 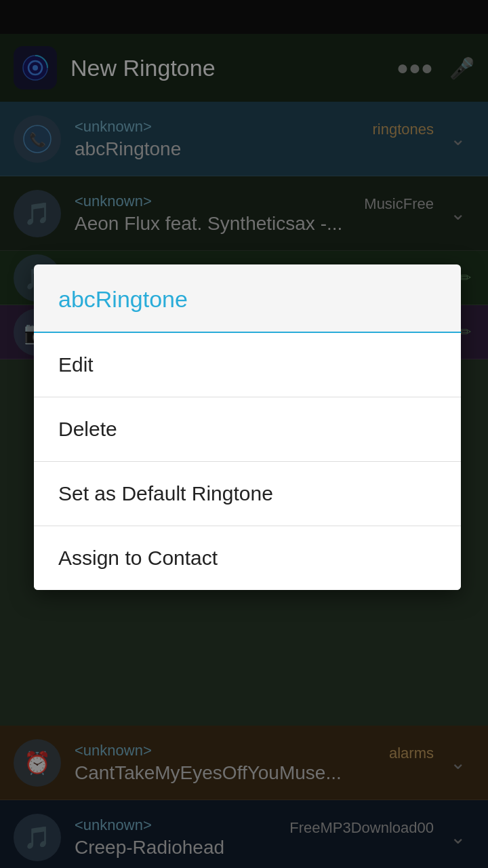 I want to click on dialog-item-delete: Delete, so click(x=247, y=430).